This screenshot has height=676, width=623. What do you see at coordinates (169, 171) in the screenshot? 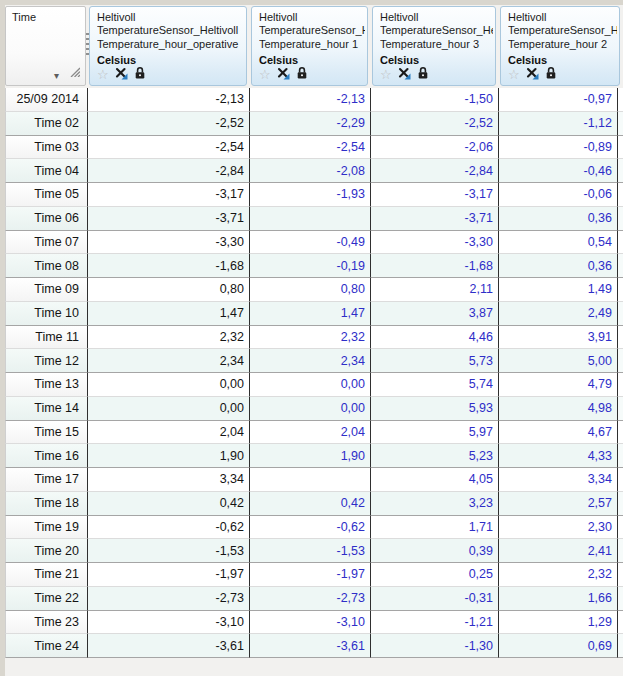
I see `value-cell: -2,84` at bounding box center [169, 171].